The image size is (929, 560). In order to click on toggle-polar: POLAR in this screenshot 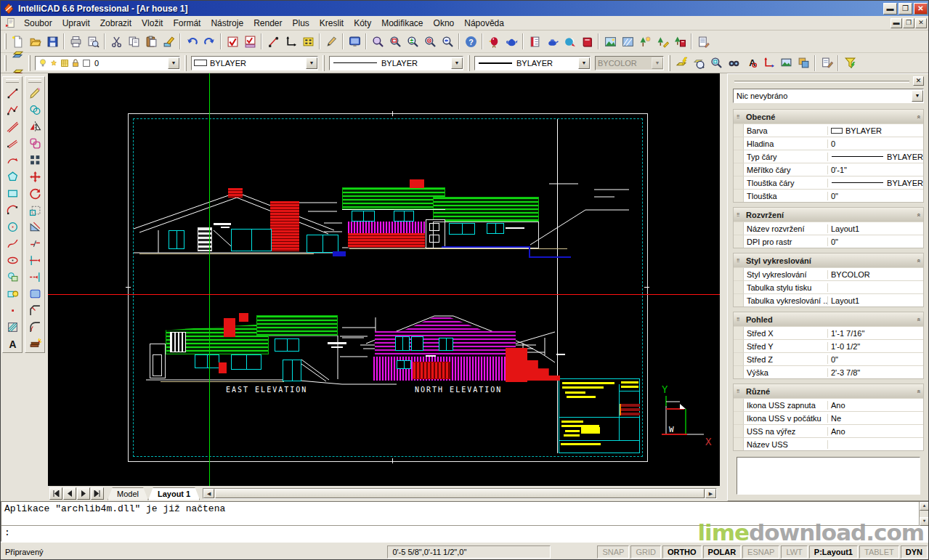, I will do `click(722, 552)`.